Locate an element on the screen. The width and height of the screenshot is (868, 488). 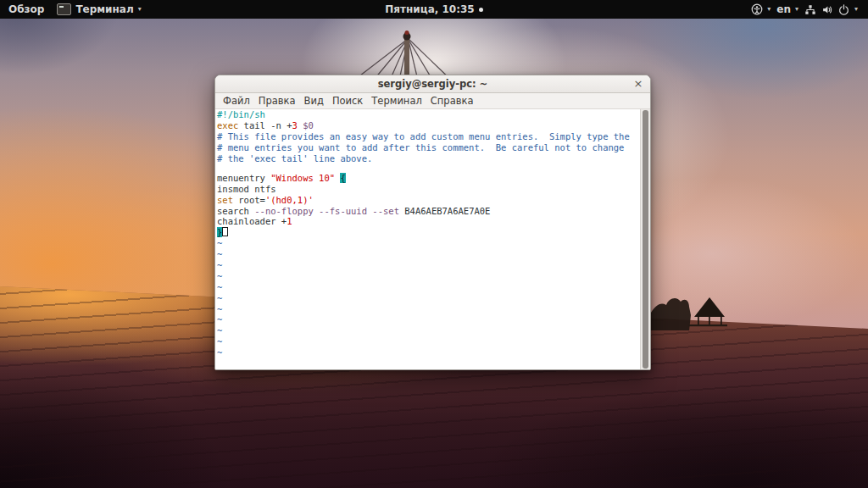
vim-line: search --no-floppy --fs-uuid --set B4A6A… is located at coordinates (429, 212).